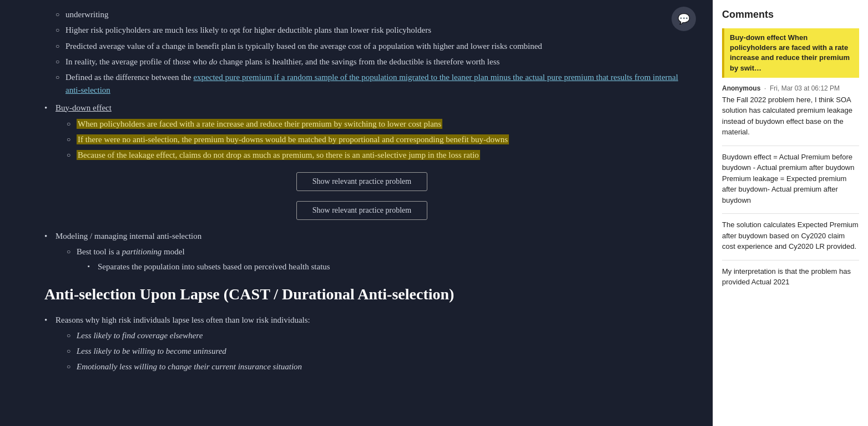  What do you see at coordinates (383, 267) in the screenshot?
I see `list-item: Separates the population into subsets ba…` at bounding box center [383, 267].